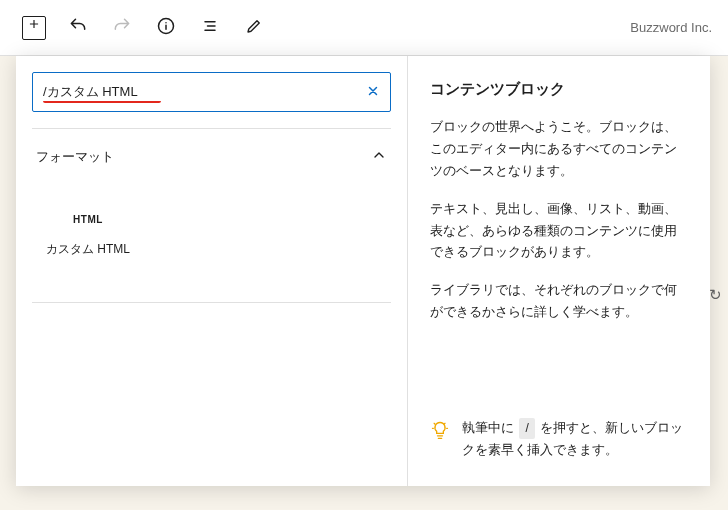 Image resolution: width=728 pixels, height=510 pixels. Describe the element at coordinates (373, 91) in the screenshot. I see `close-icon` at that location.